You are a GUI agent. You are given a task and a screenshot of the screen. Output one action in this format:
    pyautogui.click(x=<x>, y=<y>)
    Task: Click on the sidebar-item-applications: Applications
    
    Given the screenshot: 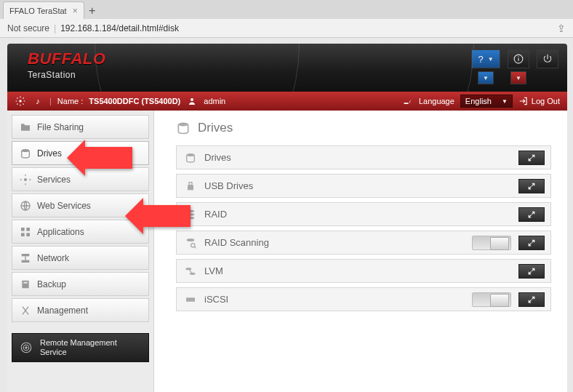 What is the action you would take?
    pyautogui.click(x=80, y=231)
    